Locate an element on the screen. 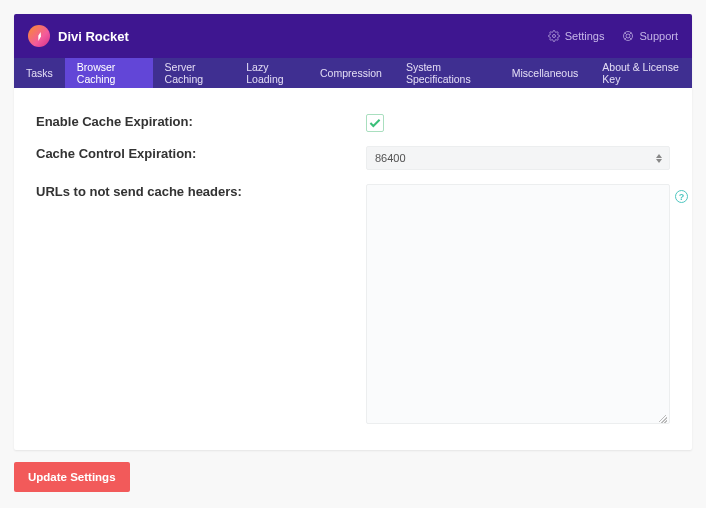 This screenshot has width=706, height=508. settings-link-label: Settings is located at coordinates (585, 36).